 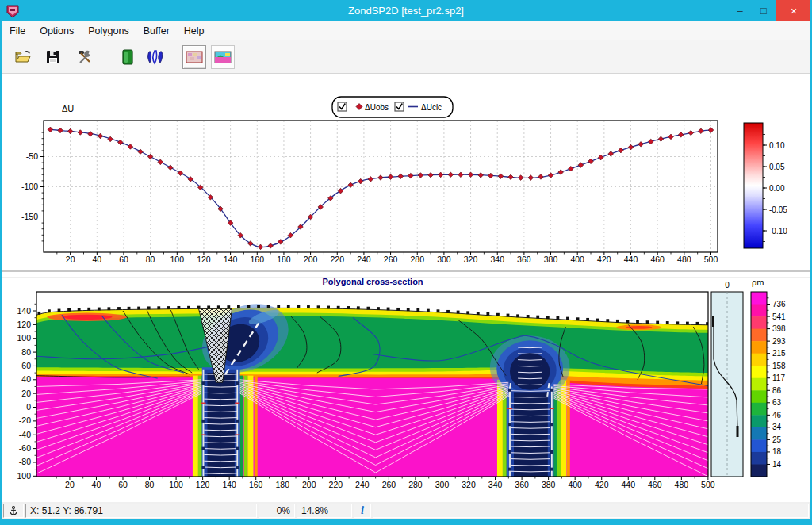 I want to click on menu-file: File, so click(x=17, y=31).